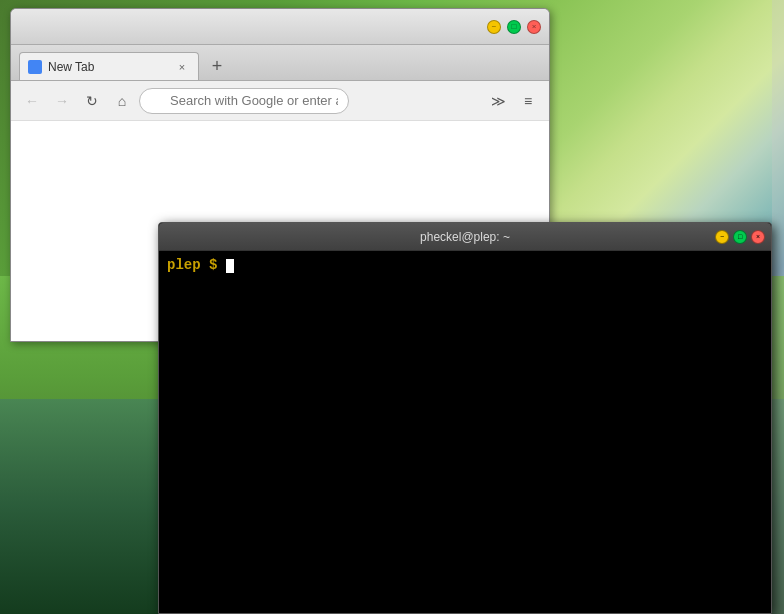 The width and height of the screenshot is (784, 614). Describe the element at coordinates (92, 101) in the screenshot. I see `reload-button: ↻` at that location.